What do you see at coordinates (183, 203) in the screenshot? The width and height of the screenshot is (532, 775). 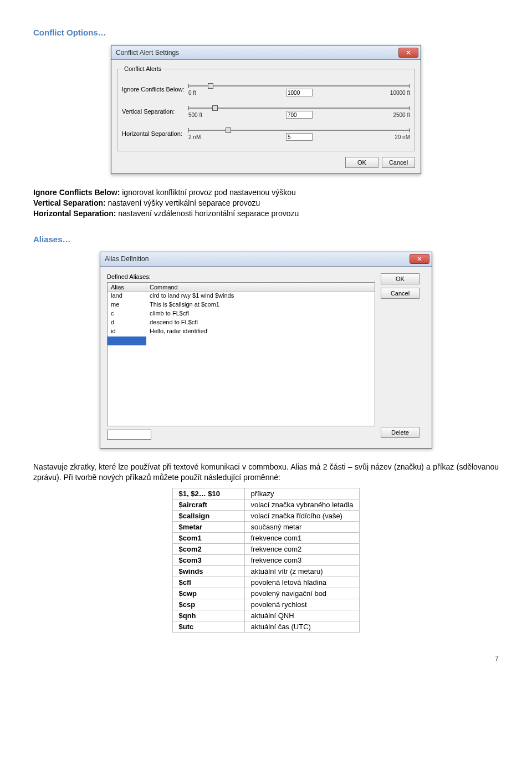 I see `label-desc: nastavení výšky vertikální separace prov…` at bounding box center [183, 203].